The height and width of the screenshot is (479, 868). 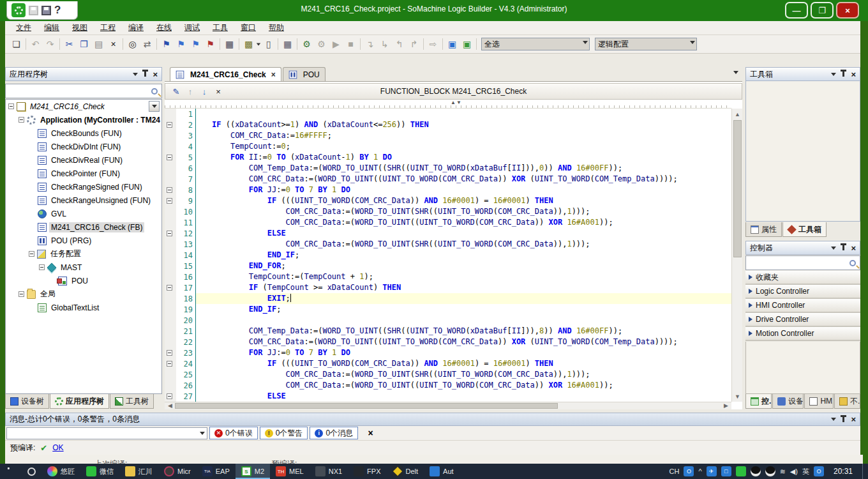 What do you see at coordinates (848, 401) in the screenshot?
I see `right-tab-3: 不..` at bounding box center [848, 401].